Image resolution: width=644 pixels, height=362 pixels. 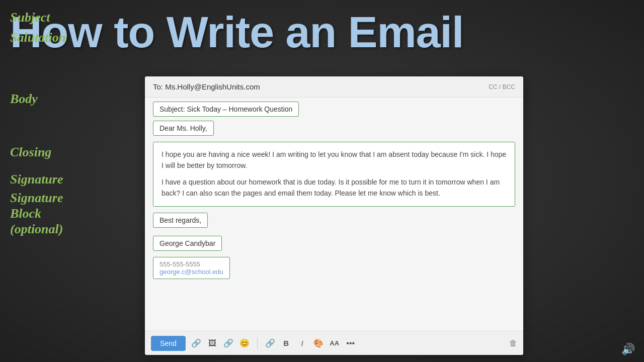 I want to click on signature-phone: 555-555-5555, so click(x=191, y=264).